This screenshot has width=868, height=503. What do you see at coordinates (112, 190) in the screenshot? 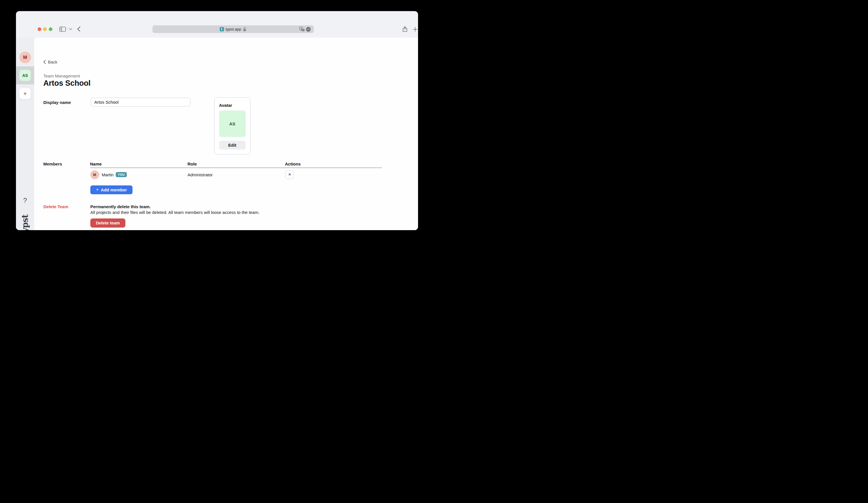
I see `add-member-button: + Add member` at bounding box center [112, 190].